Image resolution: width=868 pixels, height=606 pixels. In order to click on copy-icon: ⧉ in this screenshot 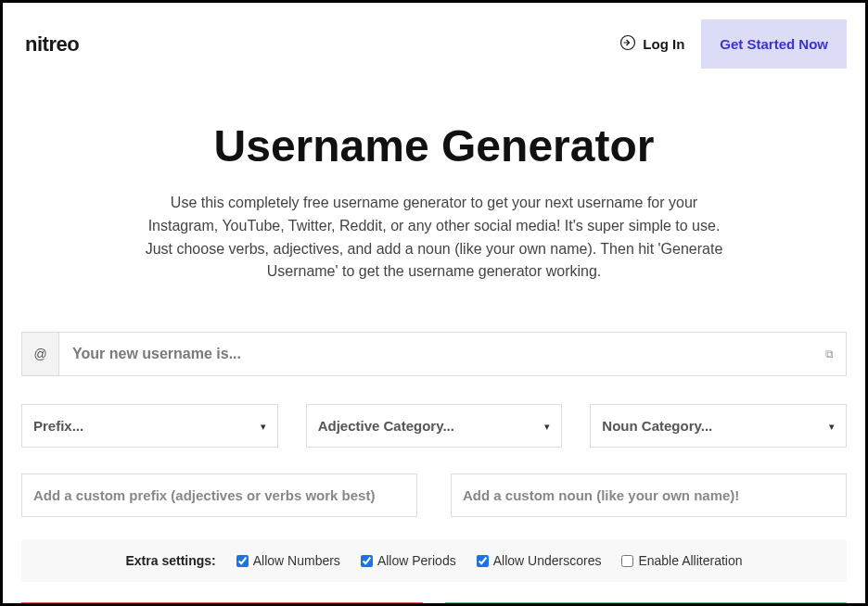, I will do `click(829, 354)`.